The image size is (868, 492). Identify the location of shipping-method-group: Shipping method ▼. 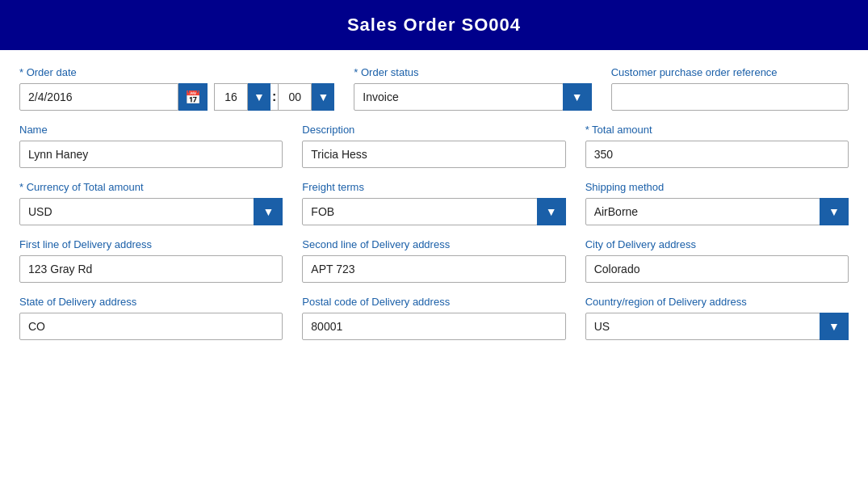
(717, 204).